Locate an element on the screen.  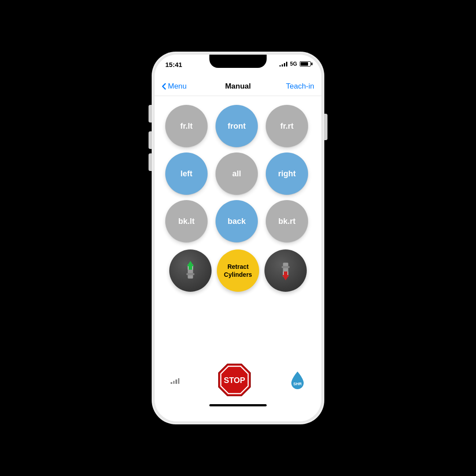
btn-bk-lt: bk.lt is located at coordinates (186, 221).